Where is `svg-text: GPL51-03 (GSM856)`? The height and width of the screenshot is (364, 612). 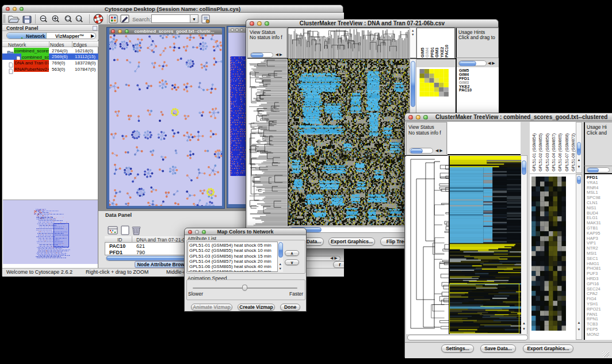 svg-text: GPL51-03 (GSM856) is located at coordinates (548, 152).